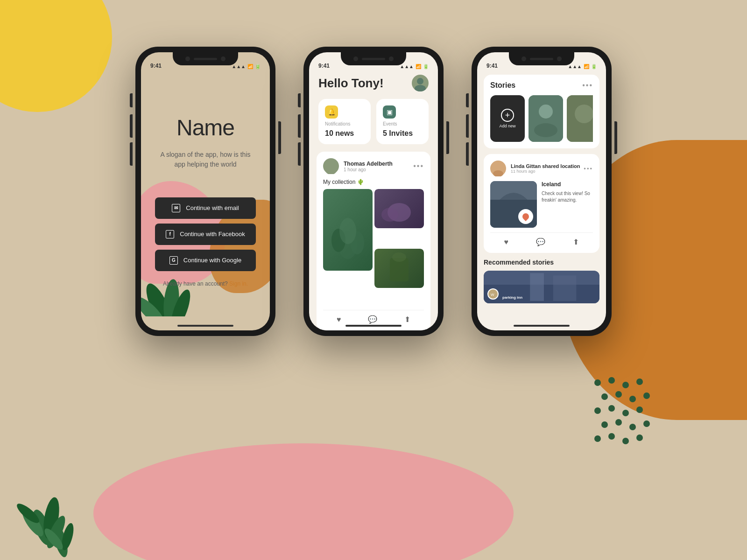 Image resolution: width=747 pixels, height=560 pixels. I want to click on recommended-title: Recommended stories, so click(542, 262).